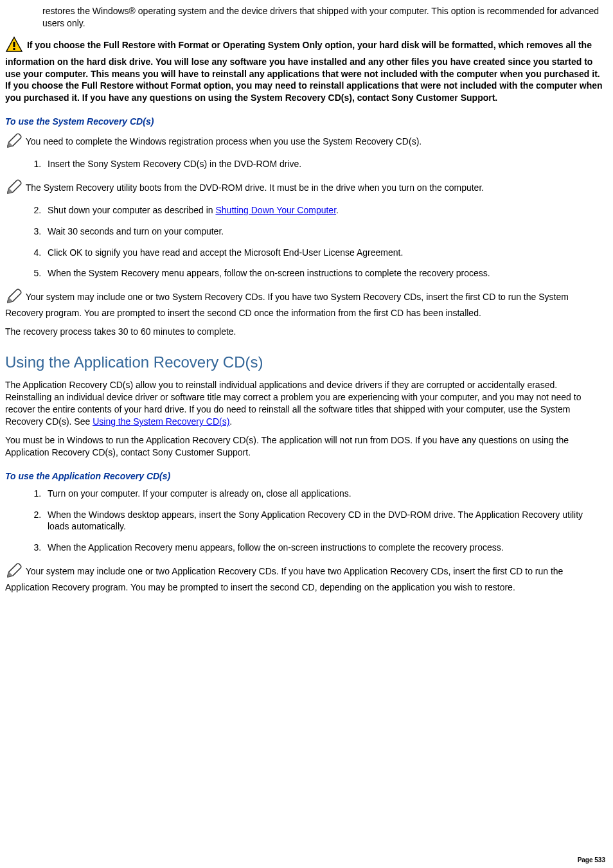 Image resolution: width=613 pixels, height=868 pixels. Describe the element at coordinates (304, 304) in the screenshot. I see `note-two-cd: Your system may include one or two Syste…` at that location.